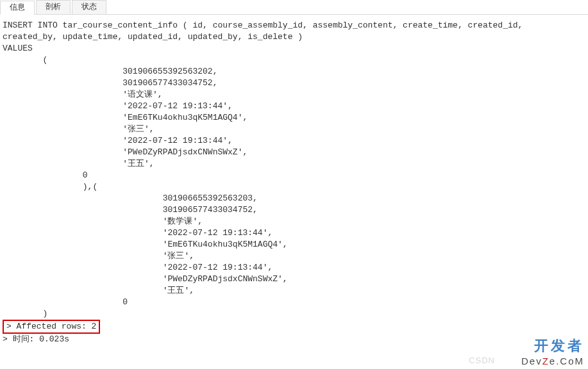  Describe the element at coordinates (17, 8) in the screenshot. I see `tab-info: 信息` at that location.